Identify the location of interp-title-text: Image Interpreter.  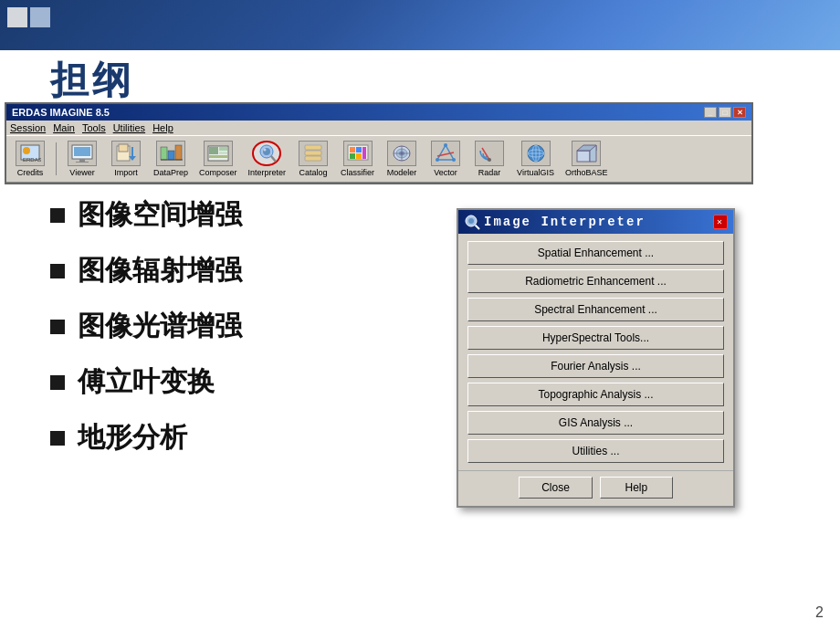
(564, 222).